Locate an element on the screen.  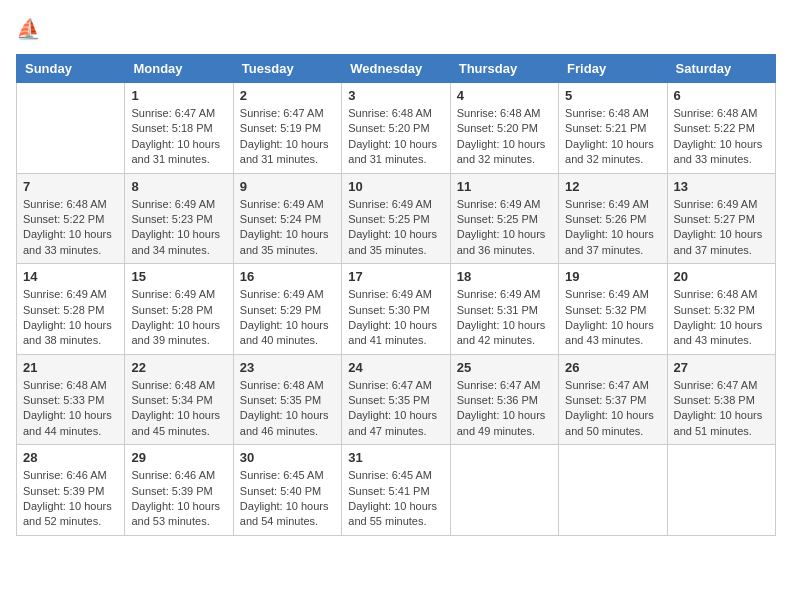
day-number: 7 is located at coordinates (70, 186).